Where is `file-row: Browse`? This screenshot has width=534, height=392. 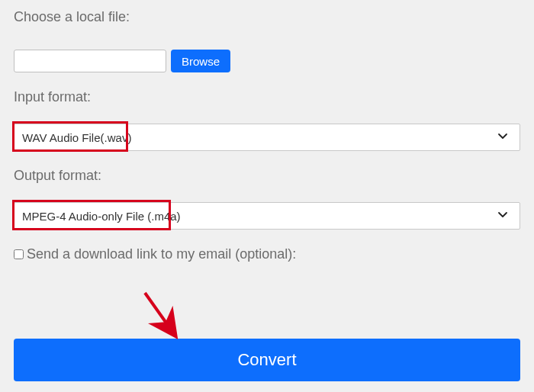 file-row: Browse is located at coordinates (267, 61).